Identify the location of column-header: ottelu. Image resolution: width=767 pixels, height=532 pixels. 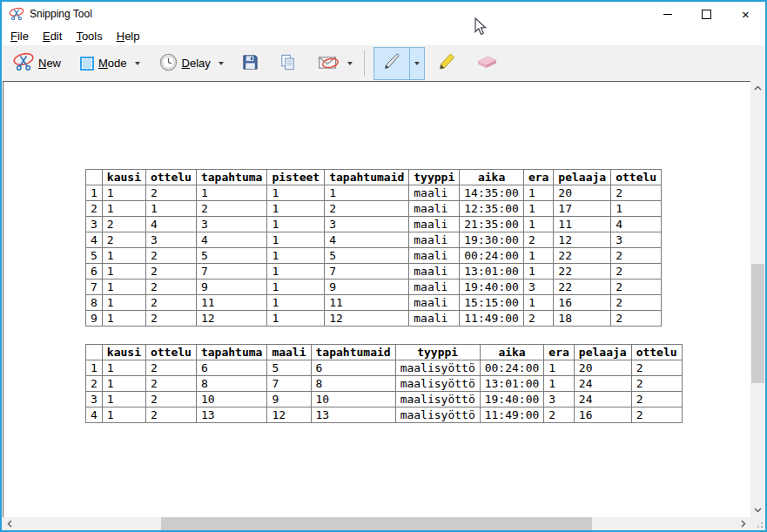
(636, 178).